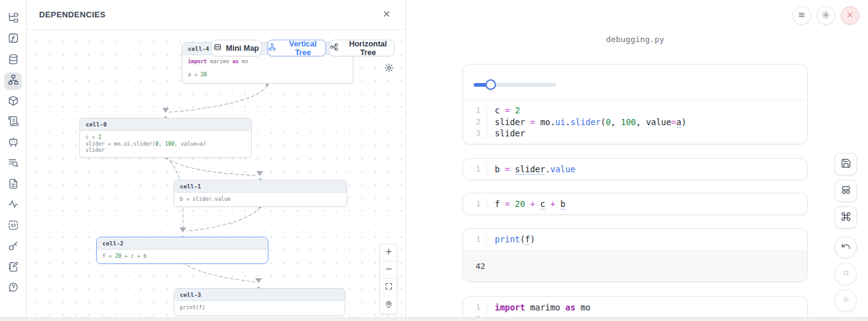 The width and height of the screenshot is (868, 321). Describe the element at coordinates (531, 170) in the screenshot. I see `code-lines: b = slider.value` at that location.